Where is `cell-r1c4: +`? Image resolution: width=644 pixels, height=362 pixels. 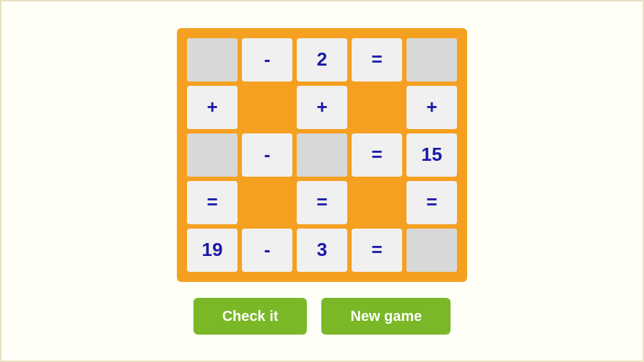
cell-r1c4: + is located at coordinates (432, 107).